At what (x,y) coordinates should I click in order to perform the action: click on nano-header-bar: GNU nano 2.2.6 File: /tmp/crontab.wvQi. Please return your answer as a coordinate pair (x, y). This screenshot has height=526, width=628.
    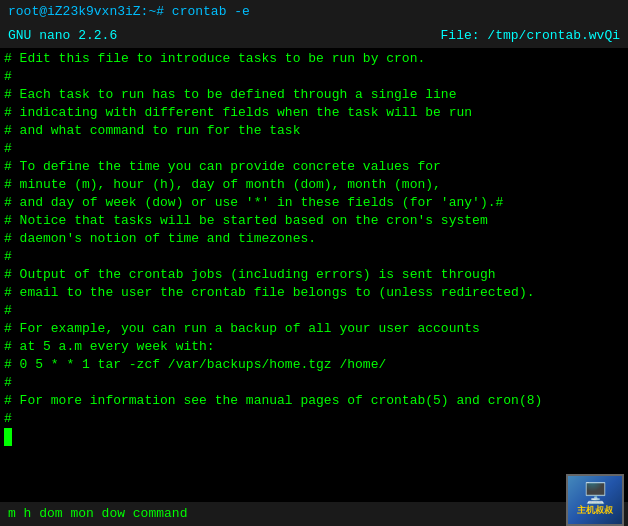
    Looking at the image, I should click on (314, 36).